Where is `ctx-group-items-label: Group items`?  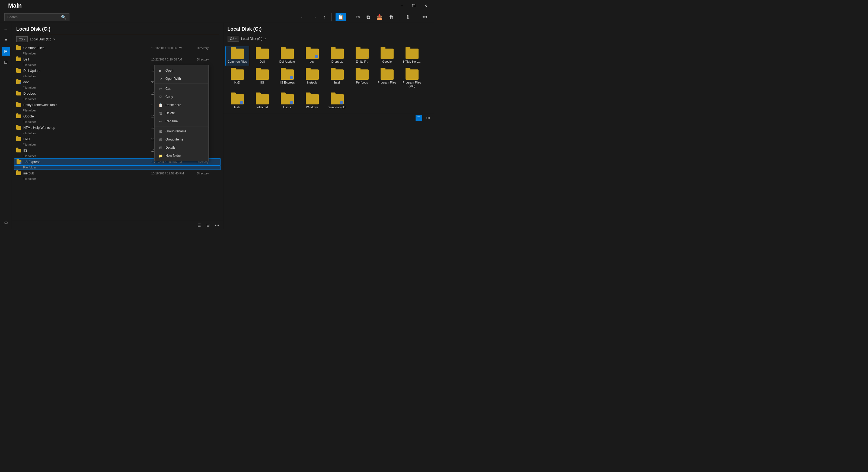 ctx-group-items-label: Group items is located at coordinates (174, 139).